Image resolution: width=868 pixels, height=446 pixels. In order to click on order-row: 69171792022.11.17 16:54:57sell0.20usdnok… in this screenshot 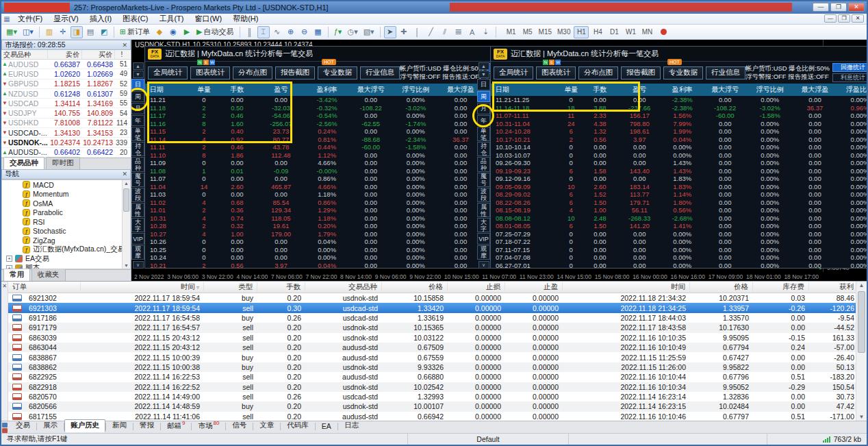, I will do `click(432, 327)`.